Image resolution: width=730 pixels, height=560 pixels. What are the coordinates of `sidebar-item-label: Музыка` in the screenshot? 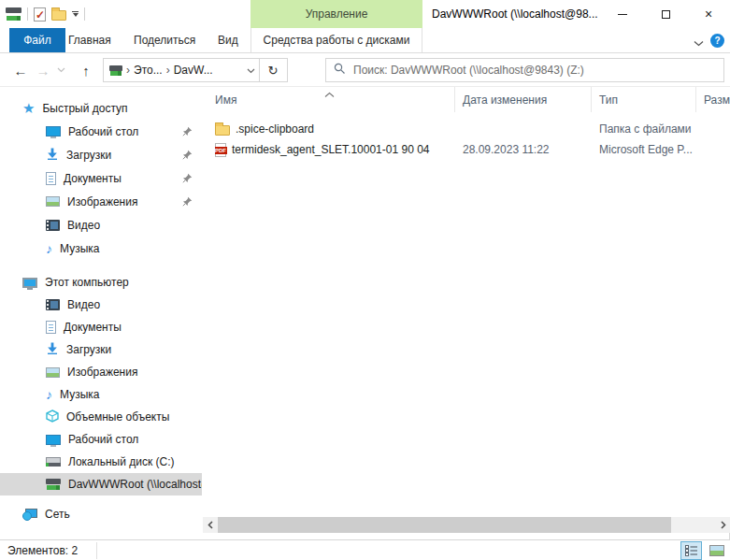 It's located at (79, 249).